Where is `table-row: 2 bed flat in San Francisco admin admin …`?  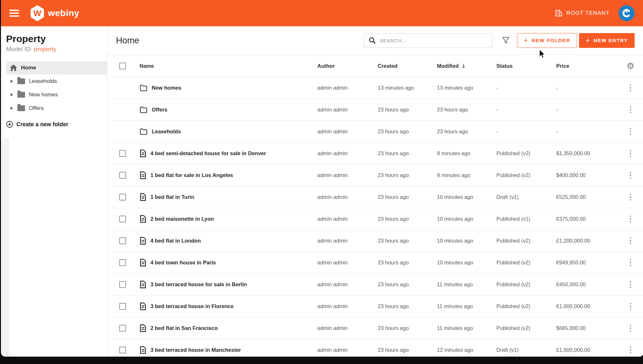
table-row: 2 bed flat in San Francisco admin admin … is located at coordinates (376, 328).